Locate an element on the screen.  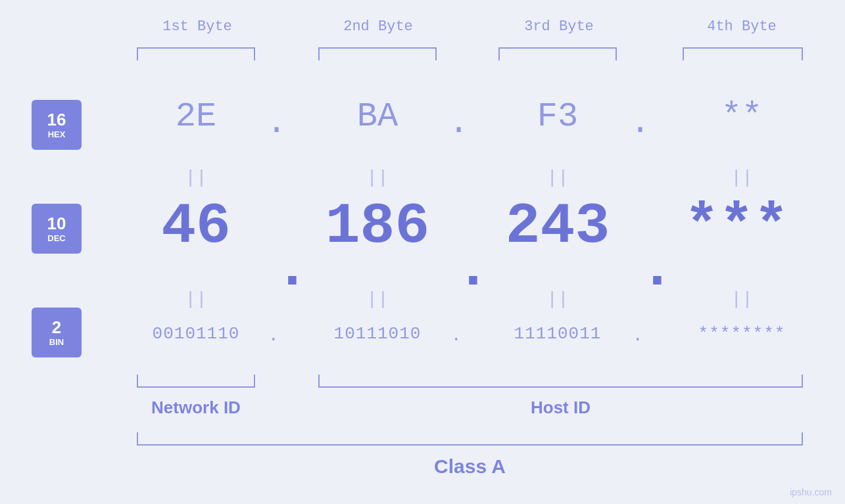
class-a-label: Class A is located at coordinates (470, 467).